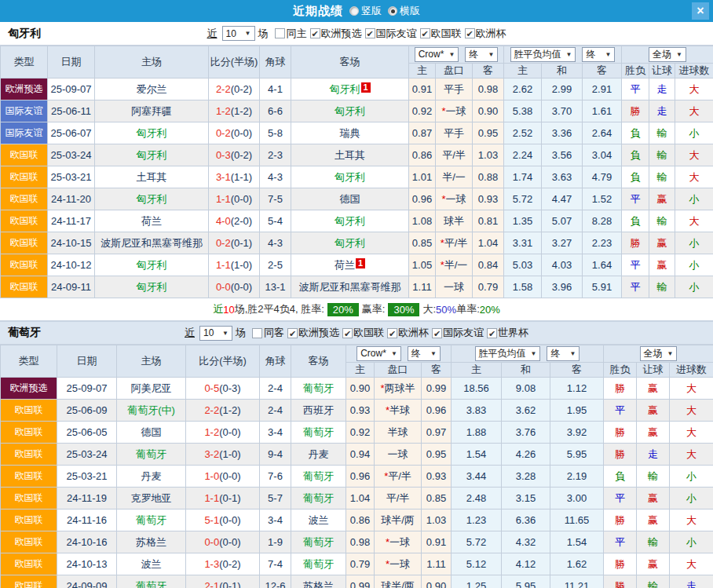  I want to click on avg-home-odds: 5.03, so click(523, 265).